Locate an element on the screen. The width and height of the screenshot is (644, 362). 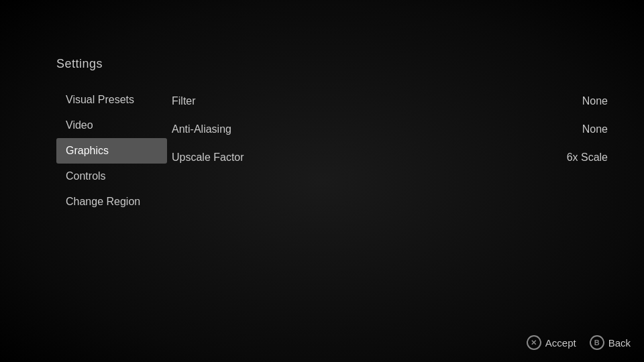
upscale-factor-label: Upscale Factor is located at coordinates (208, 158).